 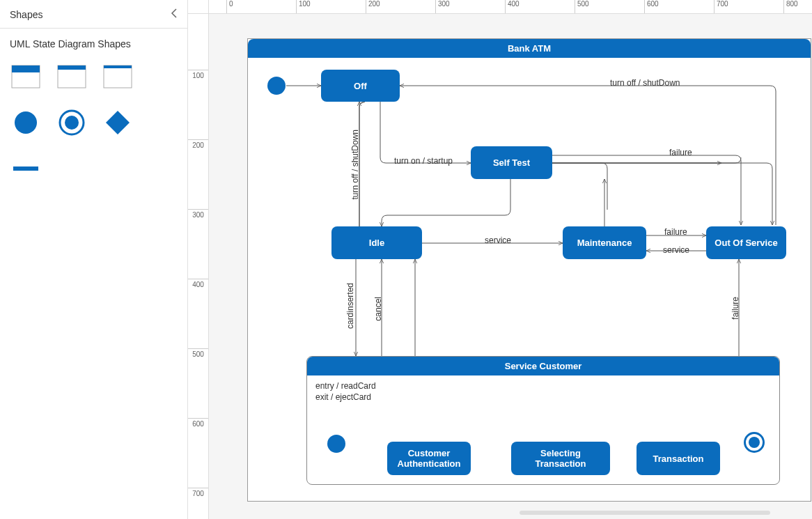 I want to click on ruler-v-tick: 700, so click(x=198, y=493).